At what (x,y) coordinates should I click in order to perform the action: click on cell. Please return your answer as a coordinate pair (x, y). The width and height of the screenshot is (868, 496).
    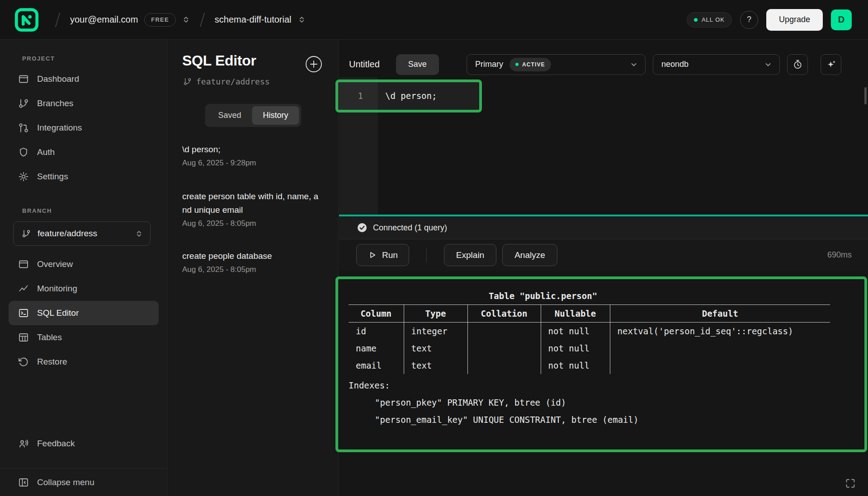
    Looking at the image, I should click on (720, 348).